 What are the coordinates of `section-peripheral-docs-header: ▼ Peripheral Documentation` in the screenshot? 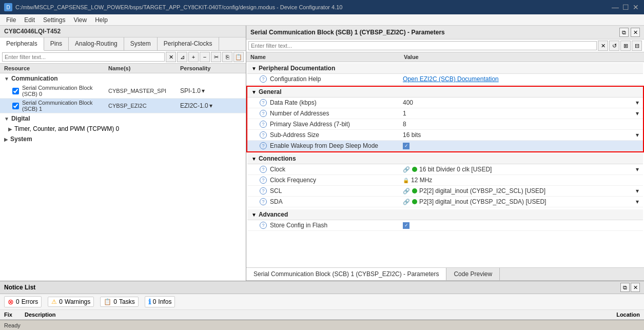 It's located at (445, 69).